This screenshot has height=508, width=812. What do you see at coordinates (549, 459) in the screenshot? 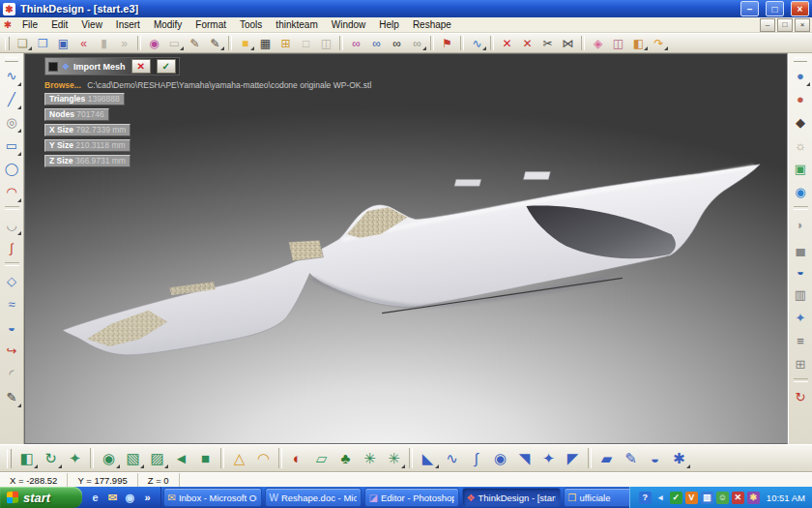
I see `surface-expand-icon: ✦` at bounding box center [549, 459].